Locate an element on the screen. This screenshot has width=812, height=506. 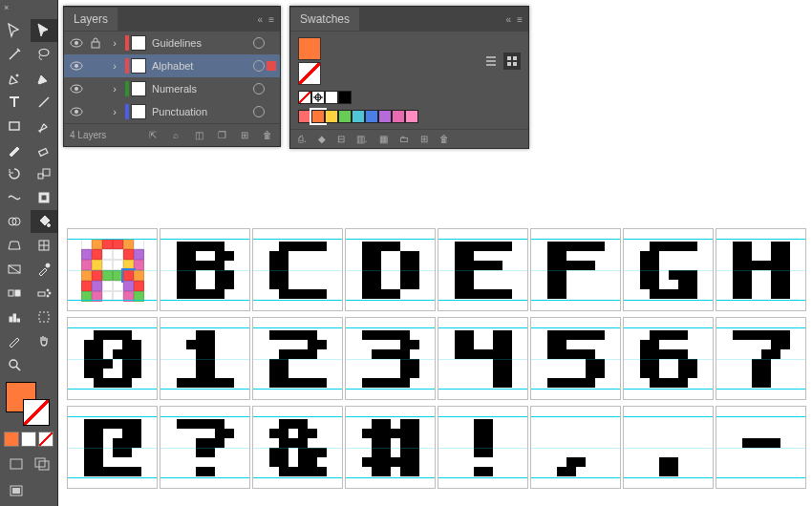
glyph-cell-period is located at coordinates (669, 447).